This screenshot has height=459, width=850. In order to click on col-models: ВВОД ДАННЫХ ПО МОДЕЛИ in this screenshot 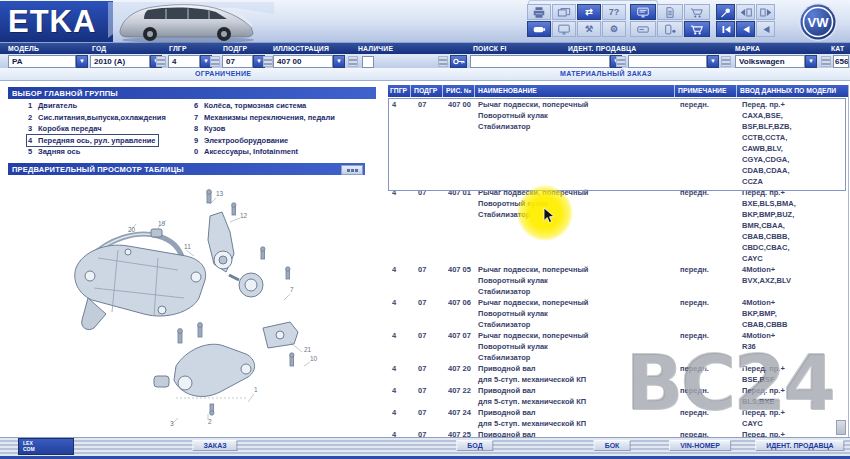, I will do `click(788, 90)`.